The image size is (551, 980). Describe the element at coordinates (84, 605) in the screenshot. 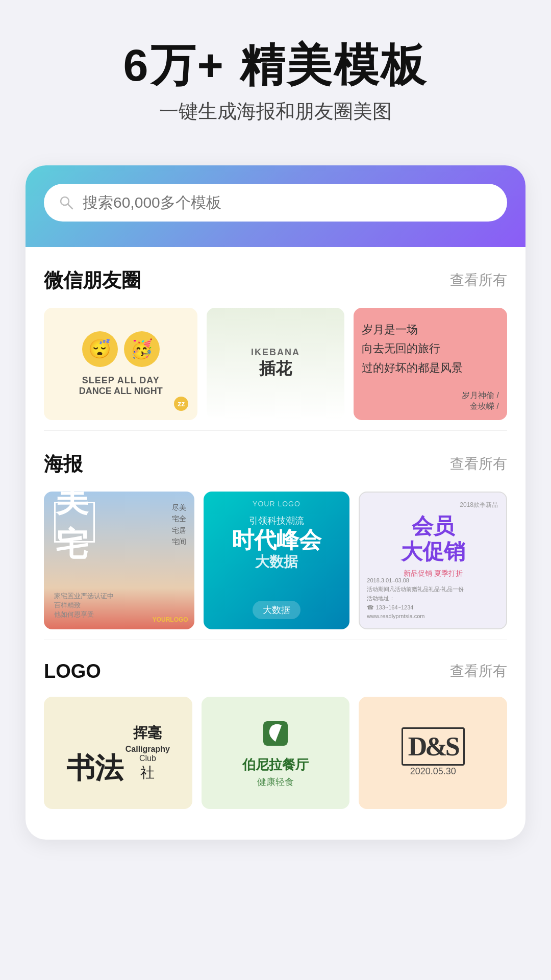

I see `poster1-bottom-text: 家宅置业严选认证中百样精致他如何恩享受` at that location.